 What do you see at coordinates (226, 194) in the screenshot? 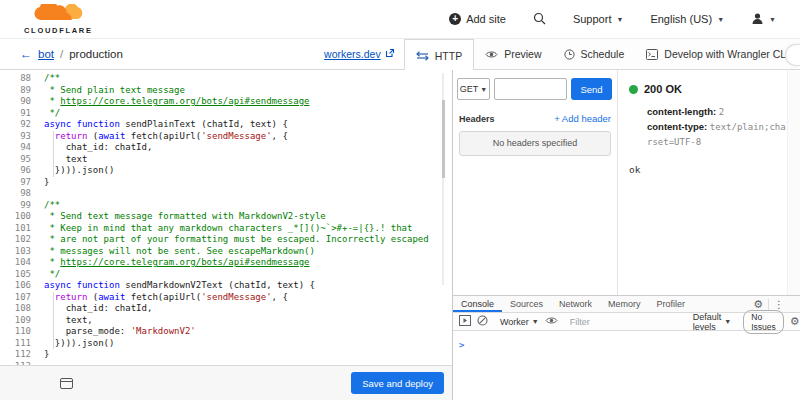
I see `code-line: 98` at bounding box center [226, 194].